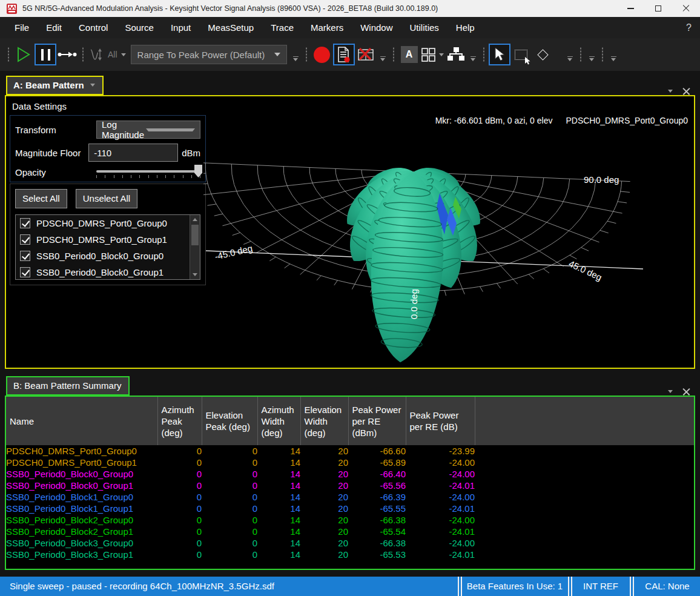 Image resolution: width=700 pixels, height=596 pixels. Describe the element at coordinates (350, 486) in the screenshot. I see `table-row: SSB0_Period0_Block0_Group1 0 0 14 20 -65…` at that location.